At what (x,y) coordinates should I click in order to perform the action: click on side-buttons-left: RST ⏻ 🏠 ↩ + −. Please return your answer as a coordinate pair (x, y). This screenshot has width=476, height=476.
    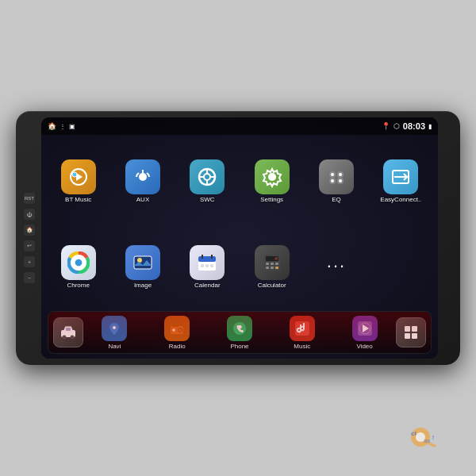
    Looking at the image, I should click on (29, 238).